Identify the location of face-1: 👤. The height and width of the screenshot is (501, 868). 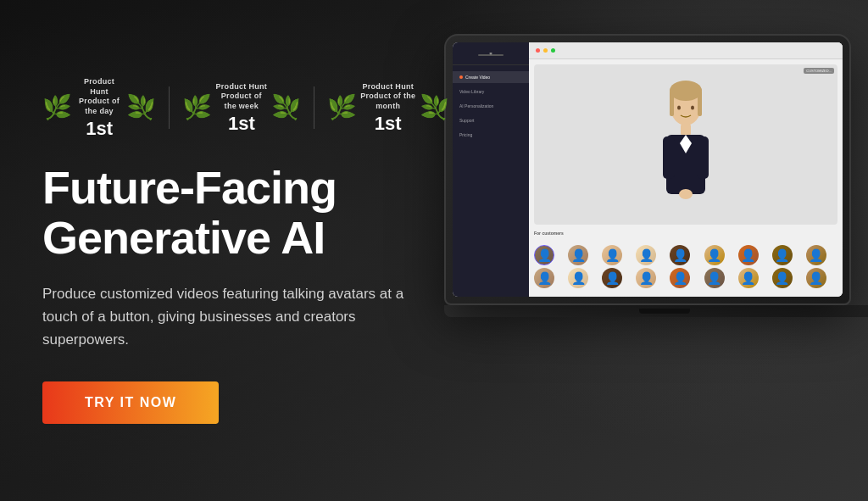
(544, 255).